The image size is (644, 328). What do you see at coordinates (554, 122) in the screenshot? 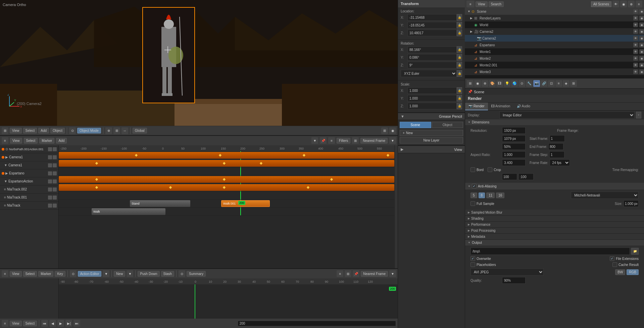
I see `dimensions-header: Dimensions` at bounding box center [554, 122].